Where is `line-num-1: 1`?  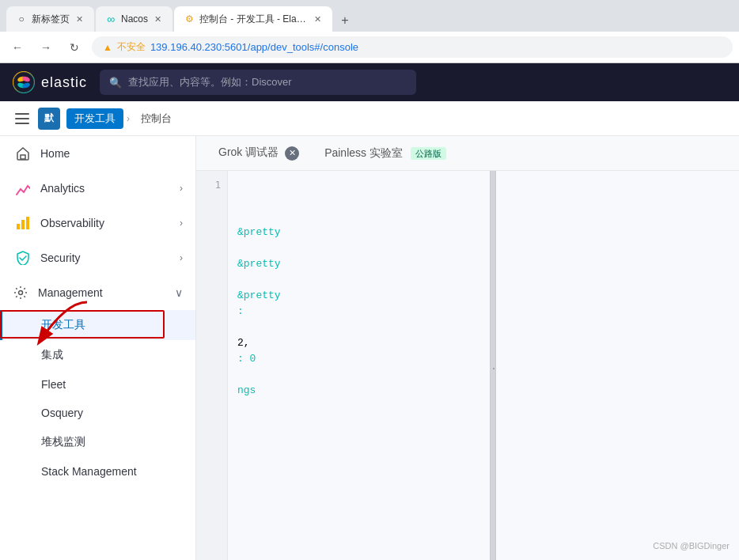
line-num-1: 1 is located at coordinates (212, 185).